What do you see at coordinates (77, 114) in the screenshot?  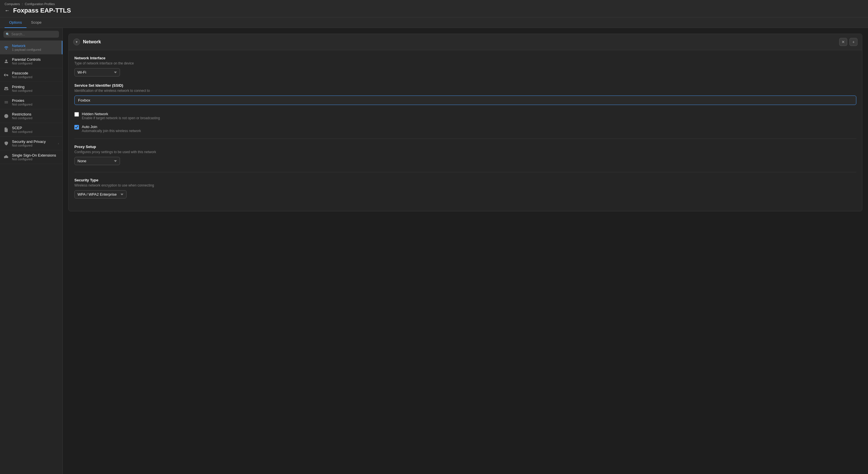 I see `hidden-network-checkbox` at bounding box center [77, 114].